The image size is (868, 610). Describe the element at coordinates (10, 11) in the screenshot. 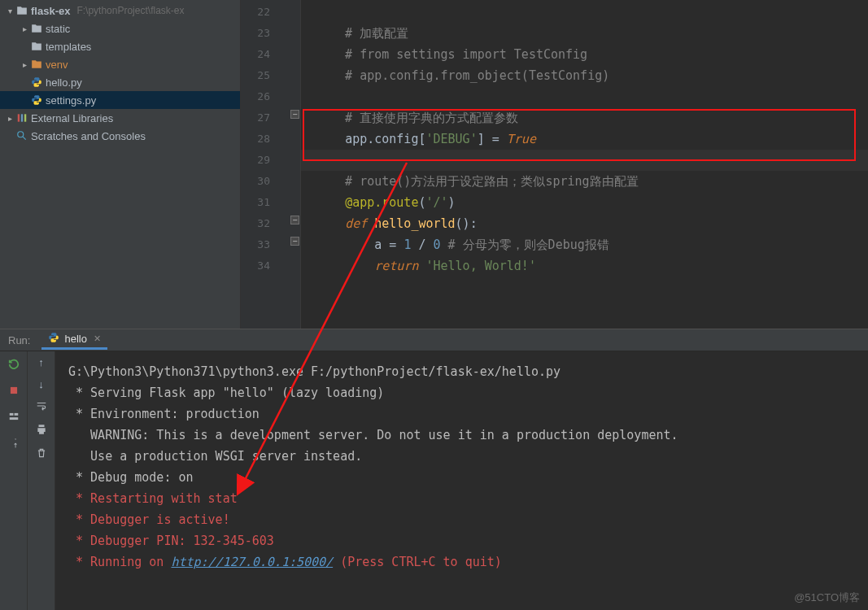

I see `chevron-down-icon: ▾` at that location.